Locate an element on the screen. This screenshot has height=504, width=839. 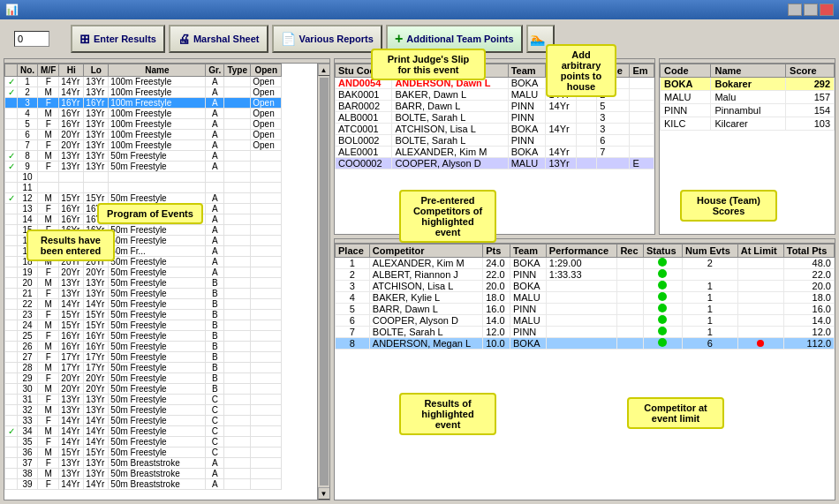
extra-button: 🏊 is located at coordinates (540, 39).